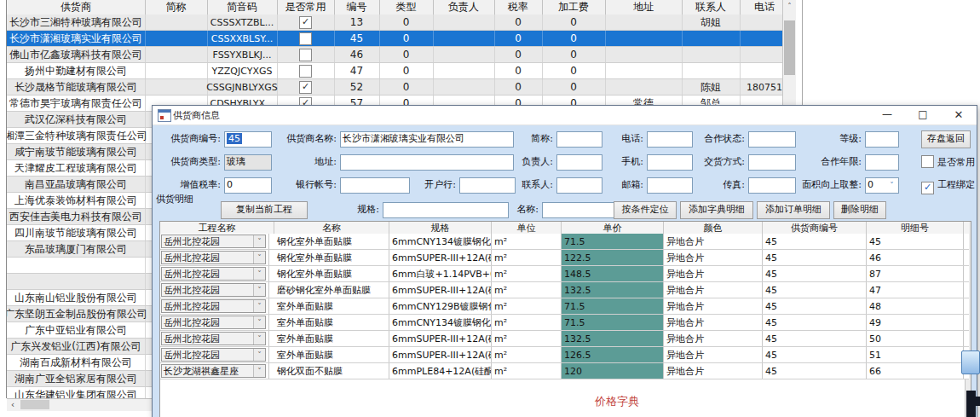 The width and height of the screenshot is (980, 417). Describe the element at coordinates (401, 87) in the screenshot. I see `supplier-row: 长沙晟格节能玻璃有限公司CSSGJNBLYXGS✓52000陈姐180751` at that location.